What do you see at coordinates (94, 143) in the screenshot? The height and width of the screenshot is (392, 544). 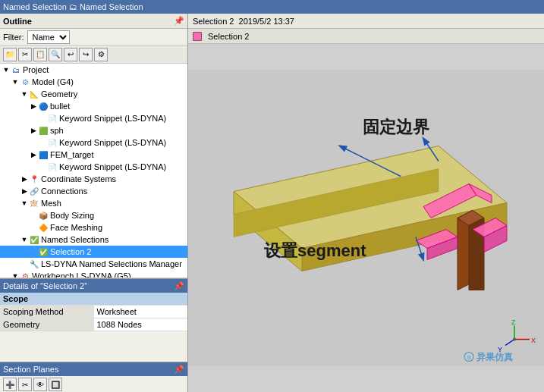 I see `tree-item-6: 📄Keyword Snippet (LS-DYNA)` at bounding box center [94, 143].